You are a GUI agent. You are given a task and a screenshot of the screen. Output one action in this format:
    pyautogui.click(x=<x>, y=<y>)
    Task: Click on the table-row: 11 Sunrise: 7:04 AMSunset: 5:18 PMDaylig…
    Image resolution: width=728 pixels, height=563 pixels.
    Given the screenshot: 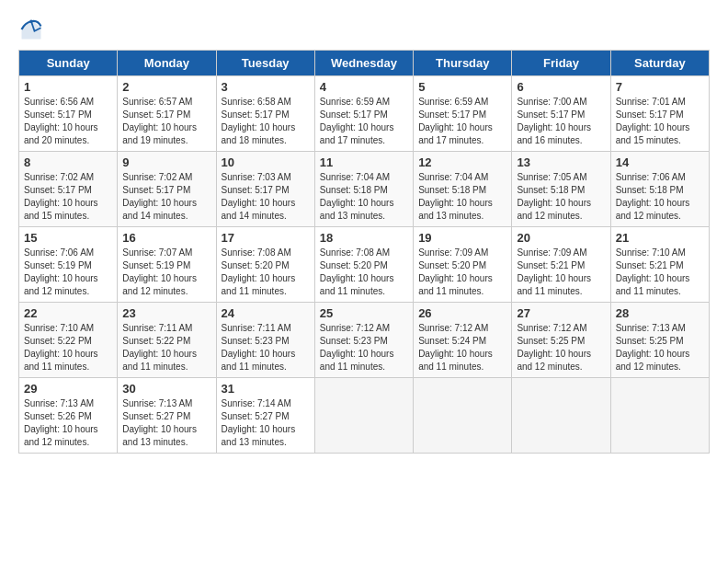 What is the action you would take?
    pyautogui.click(x=364, y=190)
    